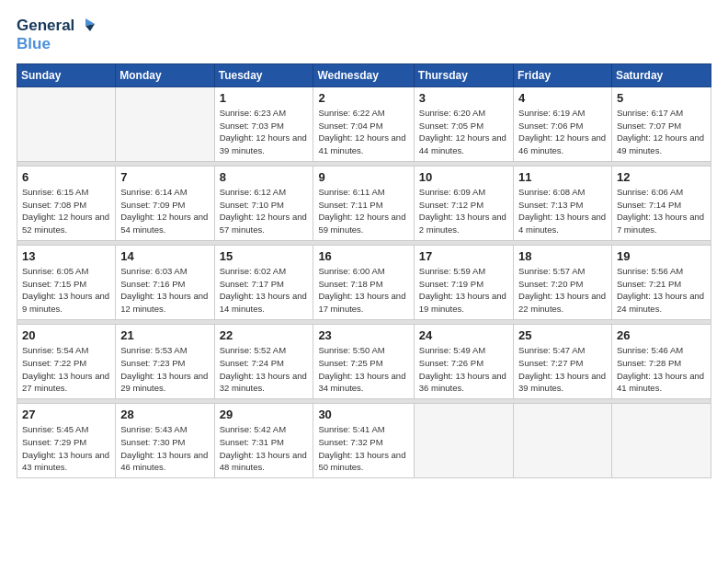  What do you see at coordinates (165, 75) in the screenshot?
I see `weekday-header: Monday` at bounding box center [165, 75].